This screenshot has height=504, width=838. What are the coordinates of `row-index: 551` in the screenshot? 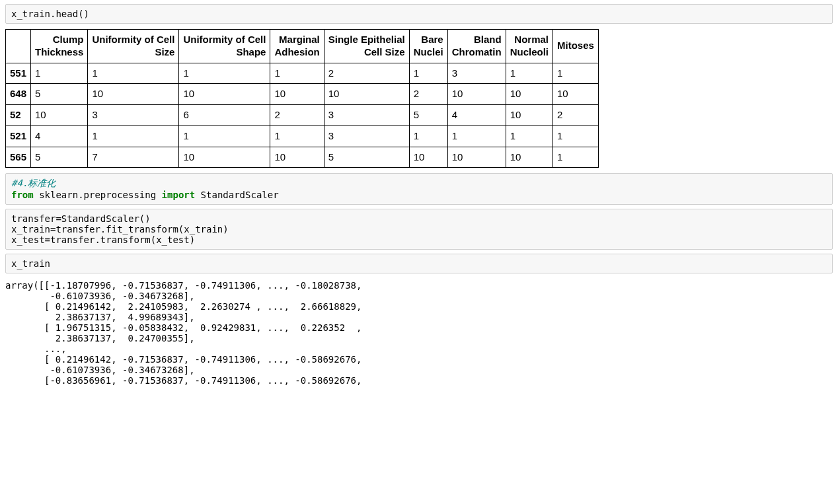 It's located at (19, 73).